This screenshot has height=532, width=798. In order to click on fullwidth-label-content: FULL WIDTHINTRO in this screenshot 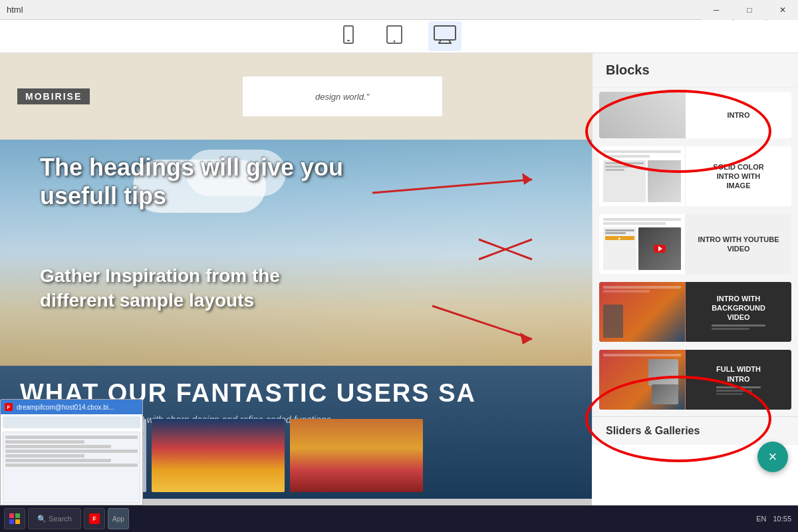, I will do `click(738, 380)`.